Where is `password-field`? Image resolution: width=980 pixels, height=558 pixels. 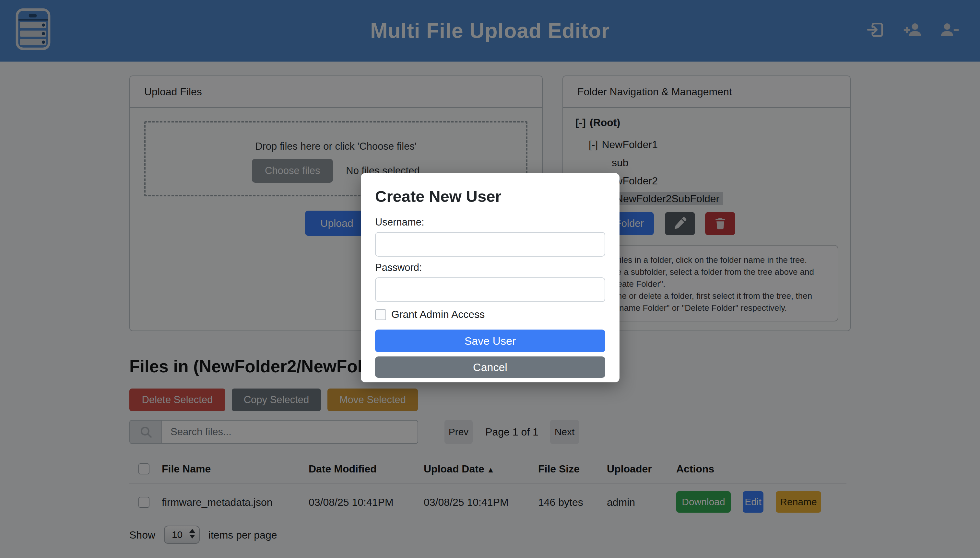
password-field is located at coordinates (490, 290).